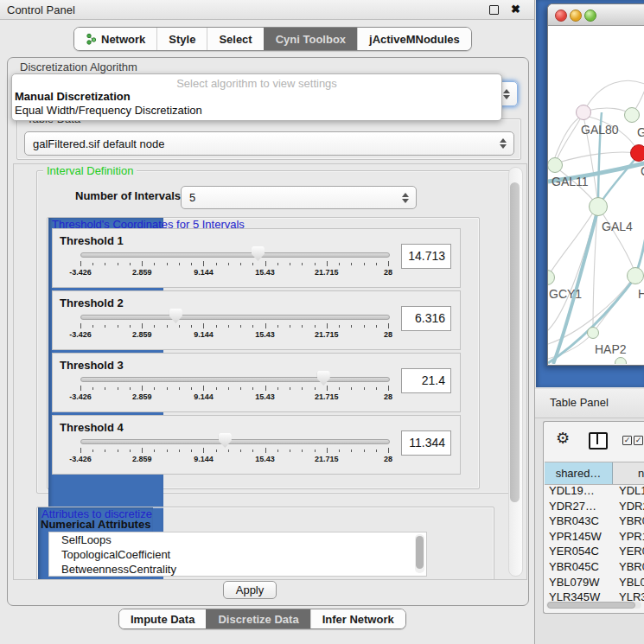 Image resolution: width=644 pixels, height=644 pixels. I want to click on threshold-3-slider-track, so click(235, 379).